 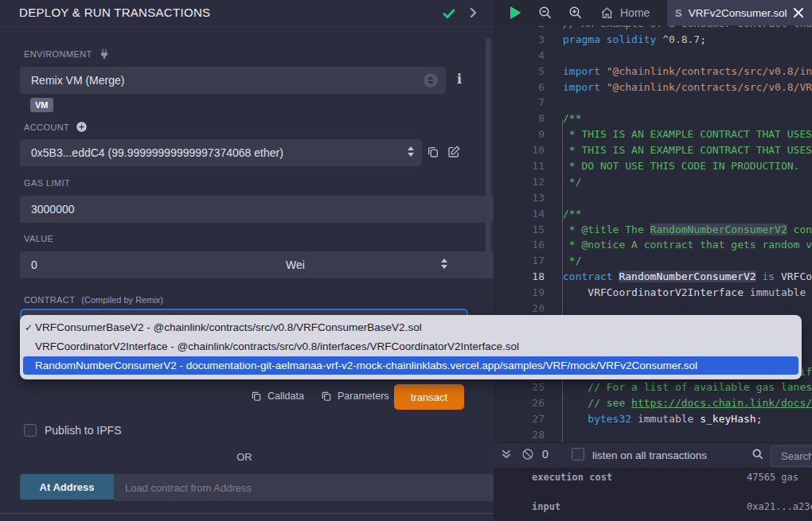 I want to click on code-line: 2// An example of a consumer contract th…, so click(x=653, y=29).